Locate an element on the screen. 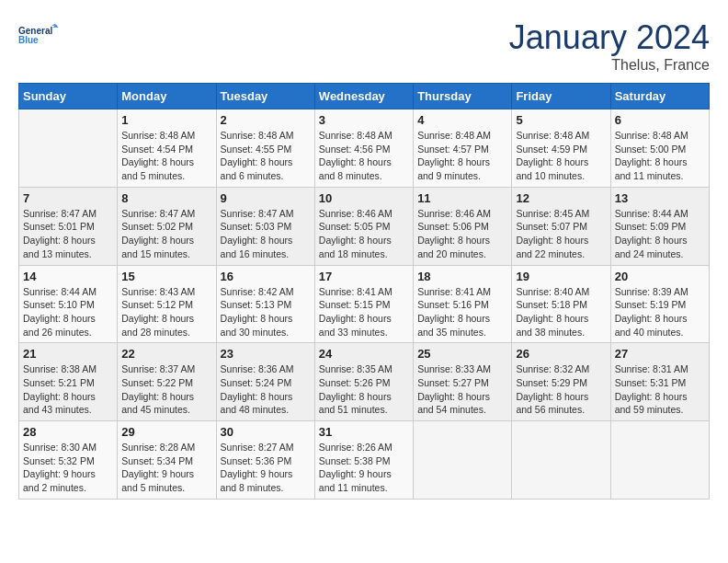 This screenshot has height=563, width=728. calendar-week-row: 1 Sunrise: 8:48 AMSunset: 4:54 PMDayligh… is located at coordinates (364, 149).